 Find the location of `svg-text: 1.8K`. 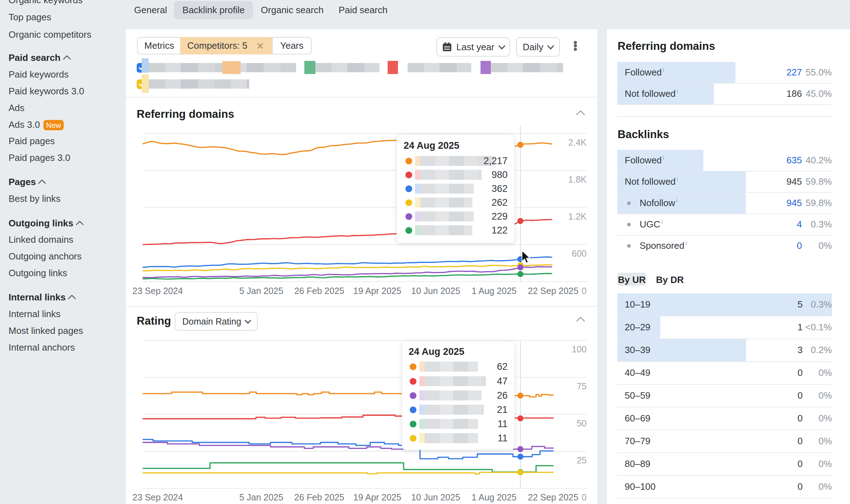

svg-text: 1.8K is located at coordinates (578, 179).